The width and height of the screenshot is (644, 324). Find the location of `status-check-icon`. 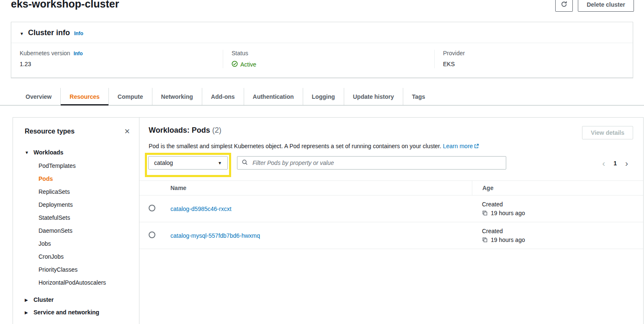

status-check-icon is located at coordinates (234, 64).